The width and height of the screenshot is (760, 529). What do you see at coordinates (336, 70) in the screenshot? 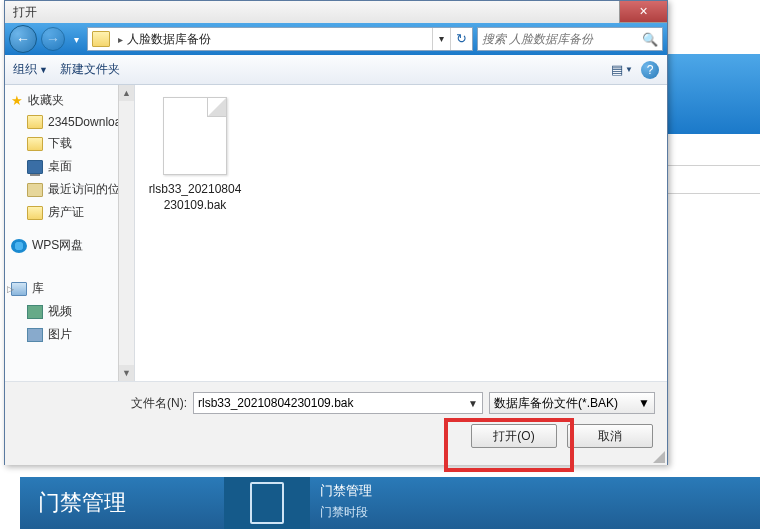
I see `toolbar: 组织 ▼ 新建文件夹 ▤ ▼ ?` at bounding box center [336, 70].